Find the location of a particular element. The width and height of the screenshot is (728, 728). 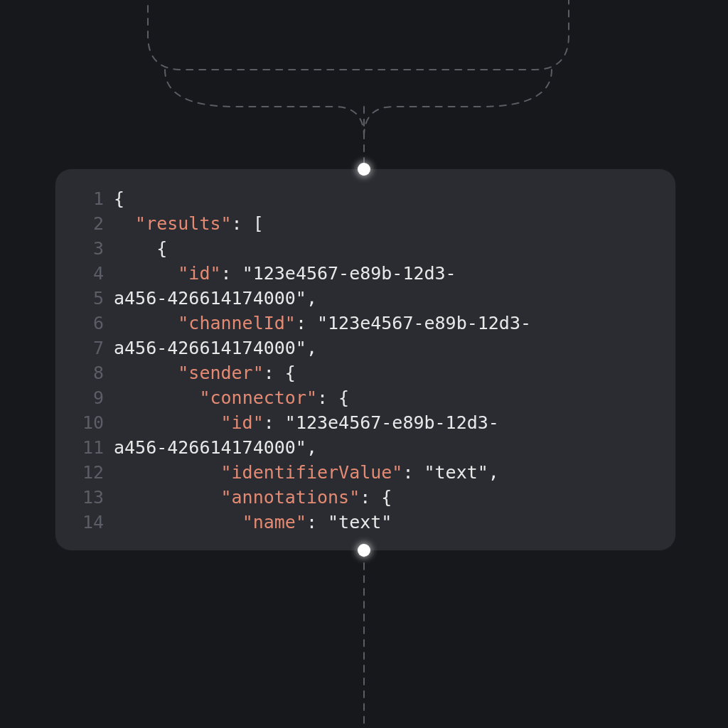

json-key: "channelId" is located at coordinates (237, 323).